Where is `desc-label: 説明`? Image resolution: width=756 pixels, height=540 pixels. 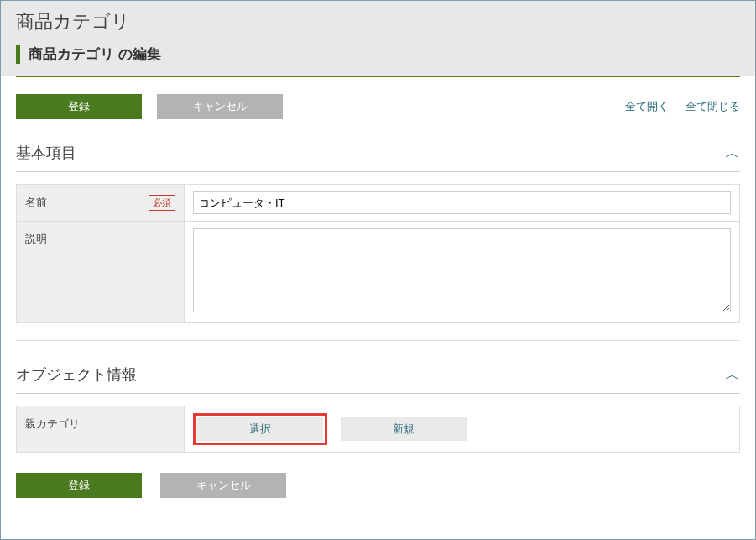 desc-label: 説明 is located at coordinates (36, 239).